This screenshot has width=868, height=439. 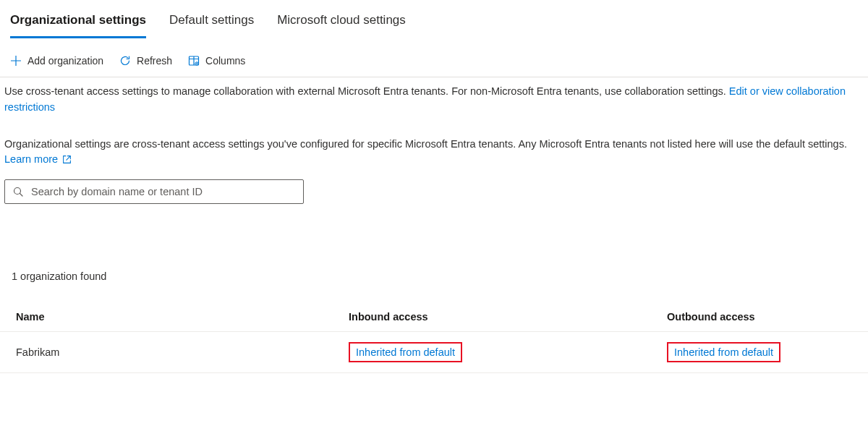 What do you see at coordinates (78, 26) in the screenshot?
I see `tab-organizational-settings: Organizational settings` at bounding box center [78, 26].